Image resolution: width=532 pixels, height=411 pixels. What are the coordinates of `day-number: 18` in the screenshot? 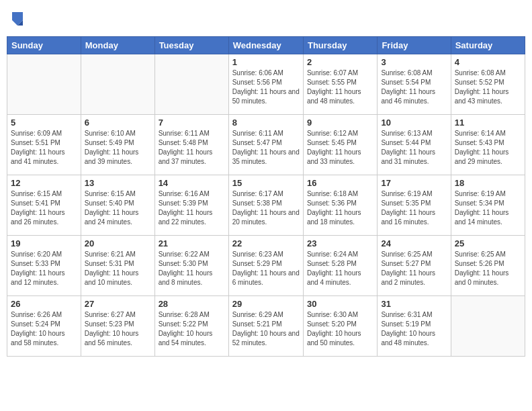 It's located at (488, 183).